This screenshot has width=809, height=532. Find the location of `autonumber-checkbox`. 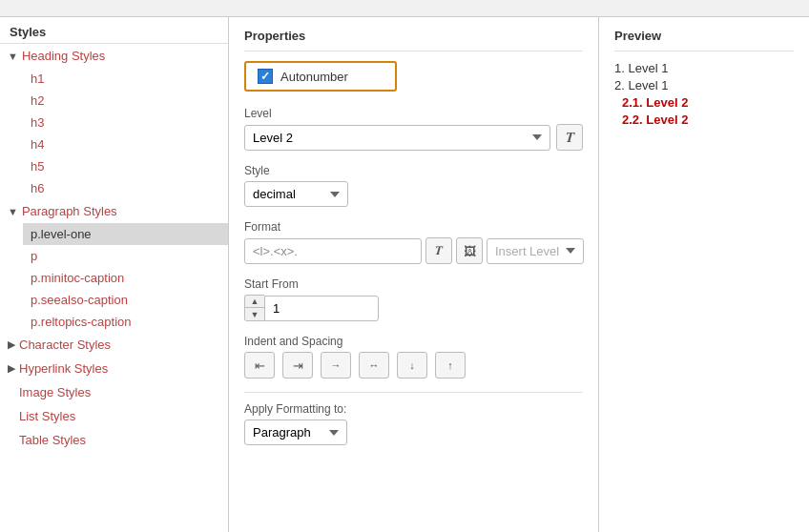

autonumber-checkbox is located at coordinates (265, 76).